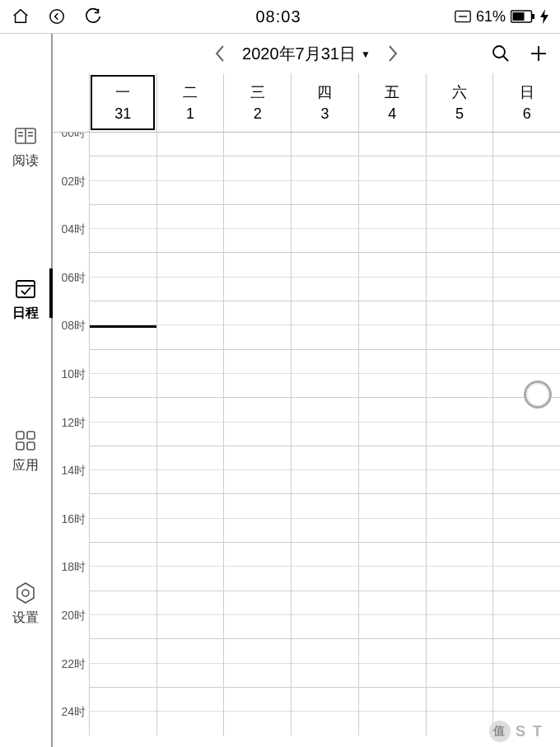 The height and width of the screenshot is (747, 560). Describe the element at coordinates (393, 54) in the screenshot. I see `next-week-icon` at that location.